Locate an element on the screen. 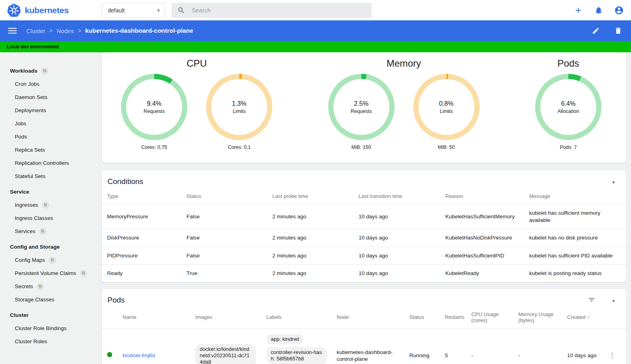 The height and width of the screenshot is (364, 631). sidebar-item-ingresses: IngressesN is located at coordinates (50, 205).